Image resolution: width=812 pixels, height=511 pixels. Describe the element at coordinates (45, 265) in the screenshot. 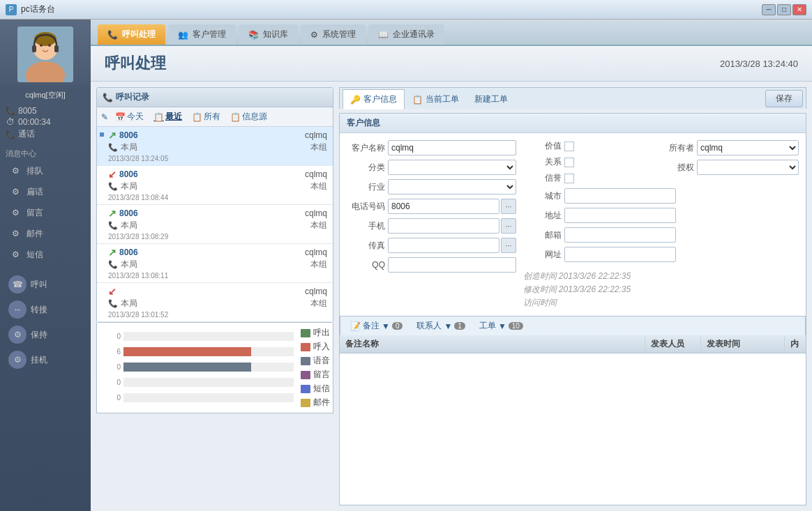

I see `sidebar: cqlmq[空闲] 📞 8005 ⏱ 00:00:34 📞 通话 消息中心 ⚙ …` at that location.